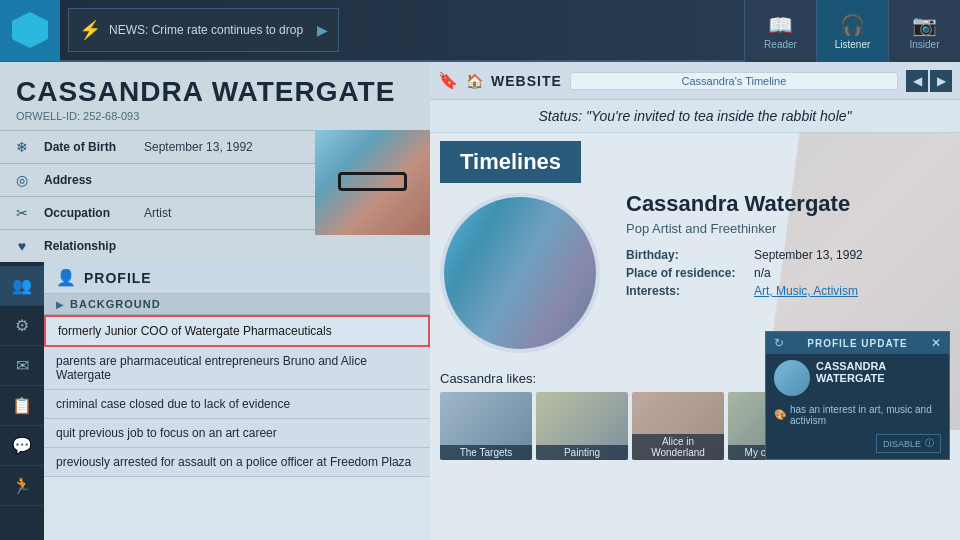 This screenshot has width=960, height=540. What do you see at coordinates (858, 416) in the screenshot?
I see `popup-desc-row: 🎨 has an interest in art, music and acti…` at bounding box center [858, 416].